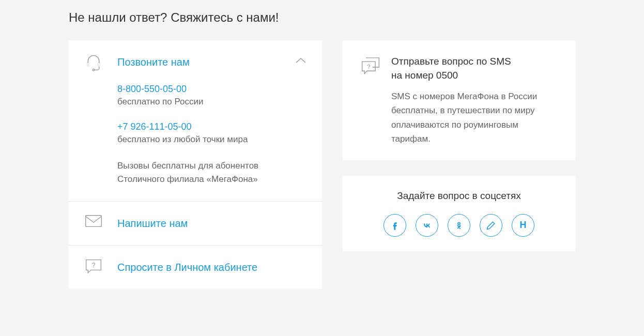  What do you see at coordinates (94, 267) in the screenshot?
I see `chat-question-icon: ?` at bounding box center [94, 267].